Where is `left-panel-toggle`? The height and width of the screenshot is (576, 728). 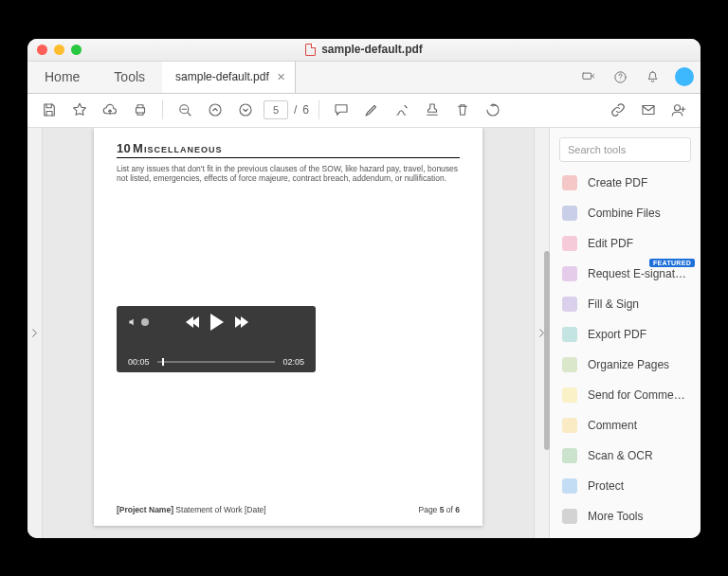 left-panel-toggle is located at coordinates (35, 333).